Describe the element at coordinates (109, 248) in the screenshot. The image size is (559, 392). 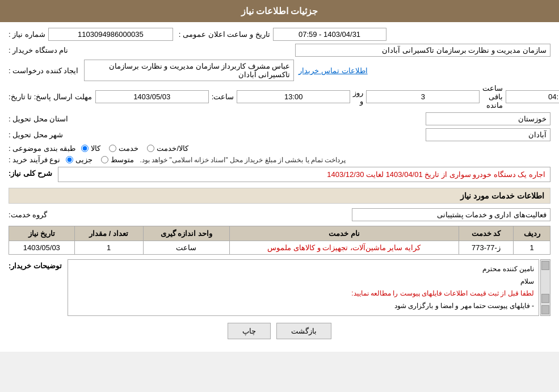
I see `service-qty: 1` at that location.